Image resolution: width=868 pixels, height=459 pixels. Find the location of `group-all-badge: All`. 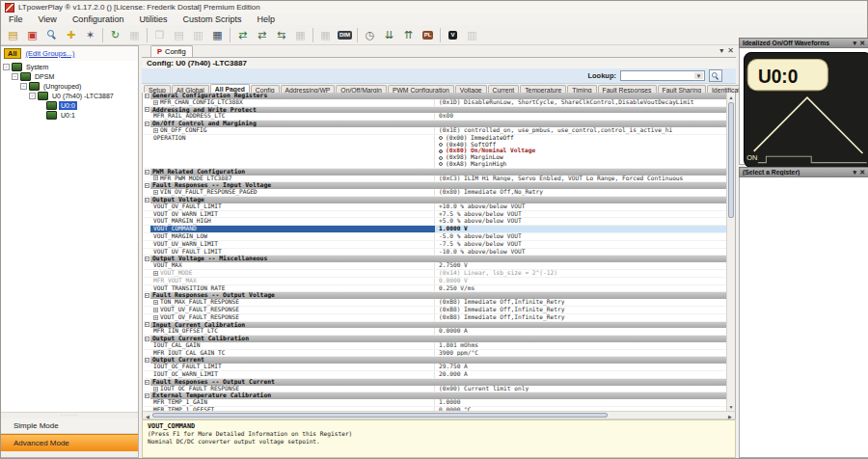

group-all-badge: All is located at coordinates (13, 54).